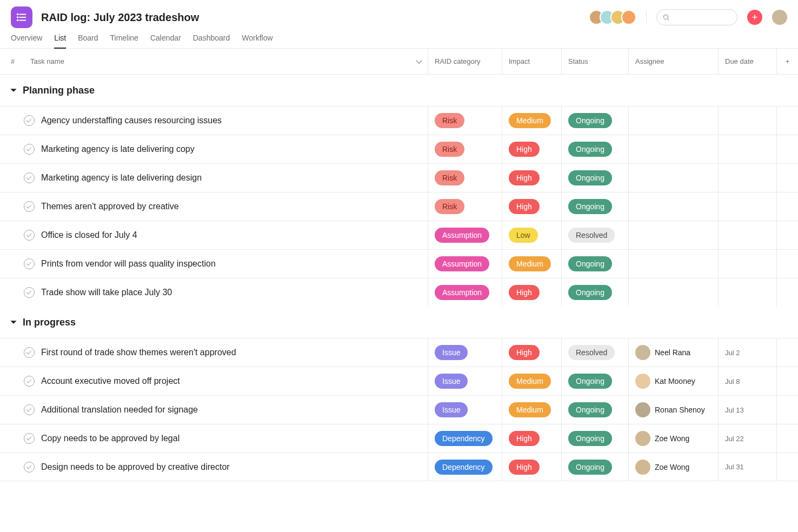 Image resolution: width=798 pixels, height=532 pixels. I want to click on task-name: Marketing agency is late delivering desi…, so click(121, 178).